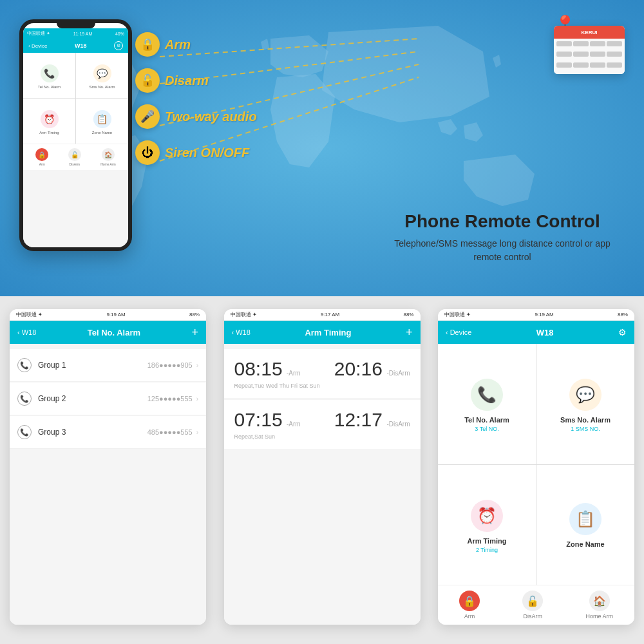 The width and height of the screenshot is (644, 644). Describe the element at coordinates (27, 332) in the screenshot. I see `screen1-back: ‹ W18` at that location.